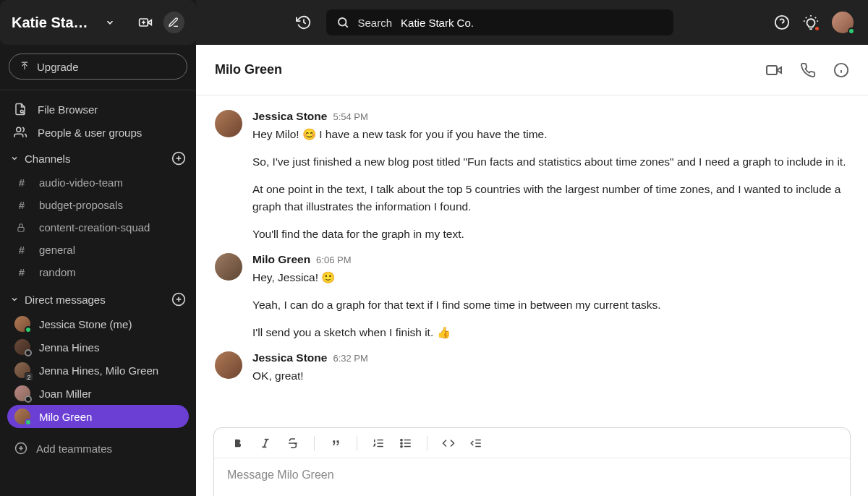 The height and width of the screenshot is (496, 868). What do you see at coordinates (532, 368) in the screenshot?
I see `message: Jessica Stone6:32 PMOK, great!` at bounding box center [532, 368].